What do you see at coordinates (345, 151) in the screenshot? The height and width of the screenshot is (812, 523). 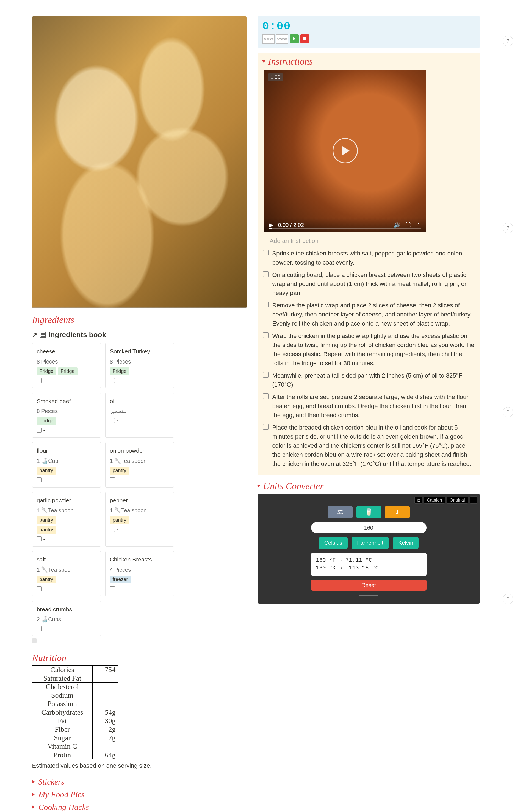 I see `instruction-video: 1.00 ▶ 0:00 / 2:02 🔊 ⛶ ⋮` at bounding box center [345, 151].